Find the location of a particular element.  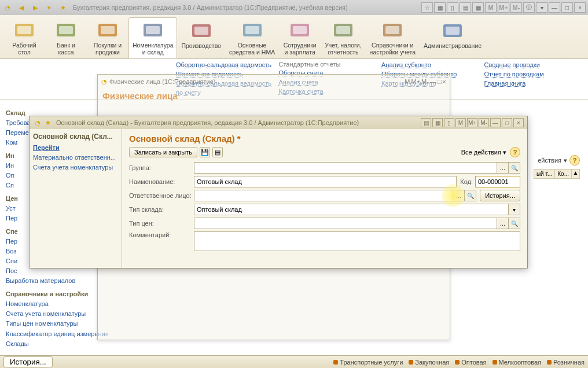

resp-input is located at coordinates (324, 196).